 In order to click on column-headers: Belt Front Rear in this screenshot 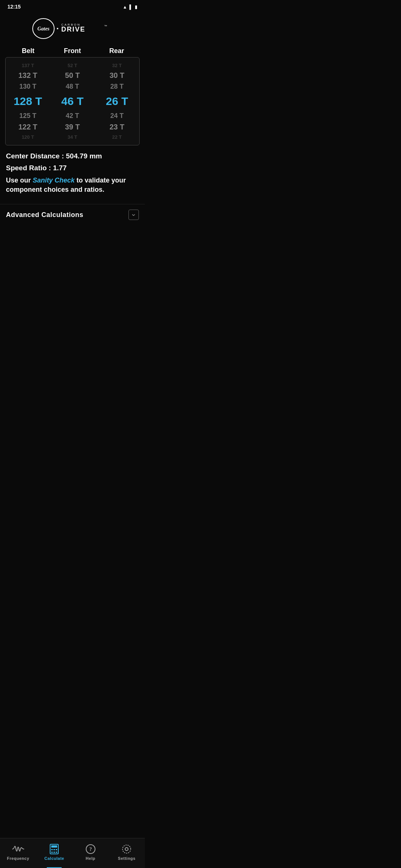, I will do `click(72, 50)`.